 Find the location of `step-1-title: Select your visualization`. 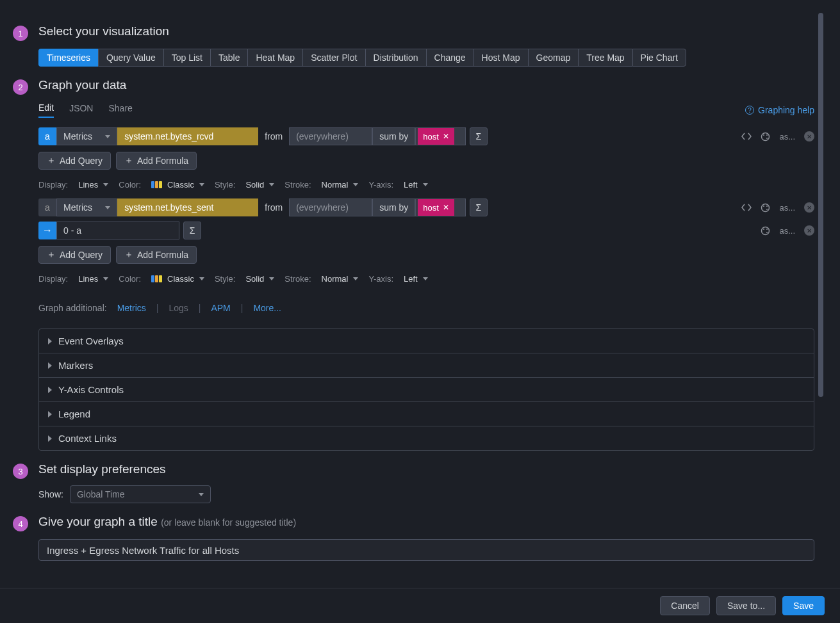

step-1-title: Select your visualization is located at coordinates (427, 31).